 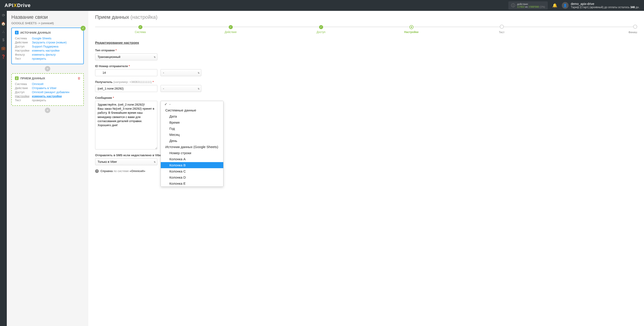 I want to click on logo-text: API, so click(x=9, y=5).